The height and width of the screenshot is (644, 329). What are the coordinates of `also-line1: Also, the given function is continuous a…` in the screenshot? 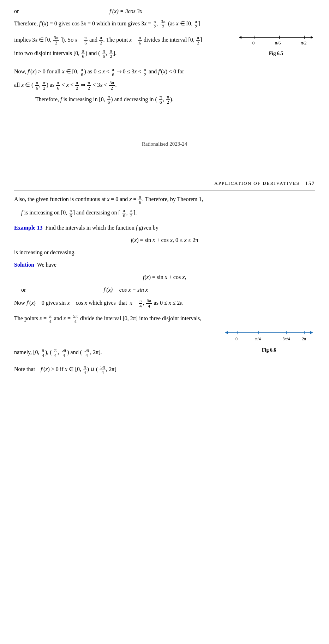 It's located at (164, 200).